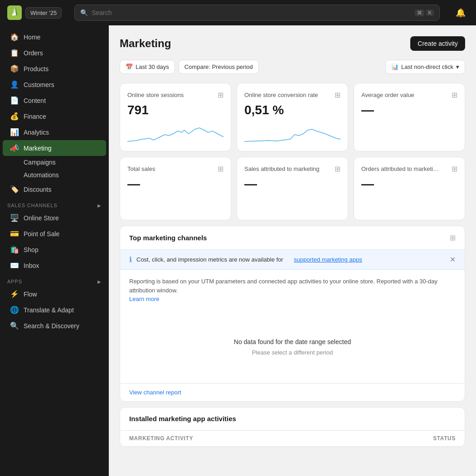 The width and height of the screenshot is (476, 476). Describe the element at coordinates (427, 67) in the screenshot. I see `attribution-label: Last non-direct click` at that location.